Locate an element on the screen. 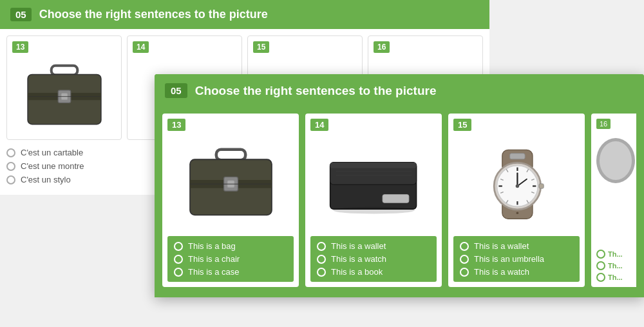 This screenshot has width=644, height=327. bg-header-num: 05 is located at coordinates (21, 14).